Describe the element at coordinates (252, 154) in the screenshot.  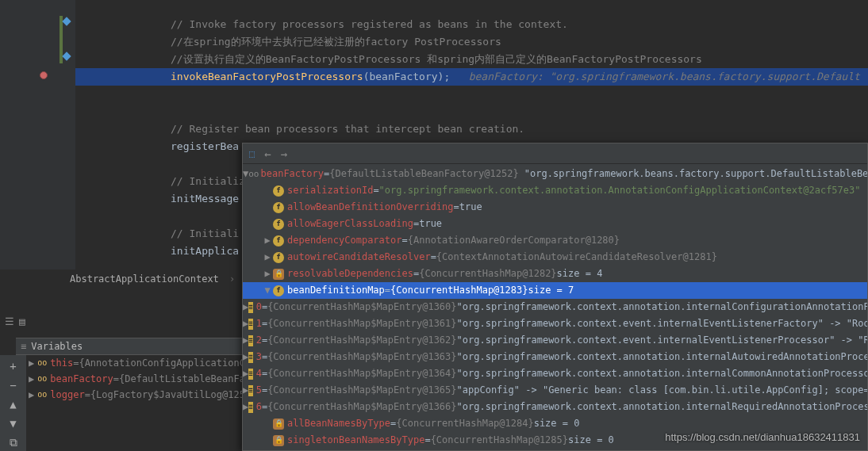
I see `target-icon: ⬚` at that location.